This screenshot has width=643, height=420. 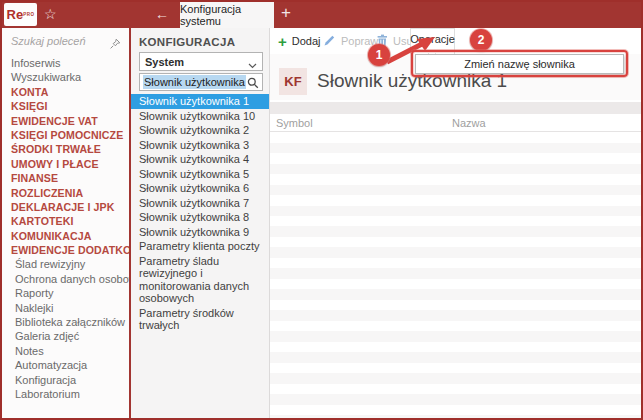 What do you see at coordinates (66, 164) in the screenshot?
I see `sidebar-item: UMOWY I PŁACE` at bounding box center [66, 164].